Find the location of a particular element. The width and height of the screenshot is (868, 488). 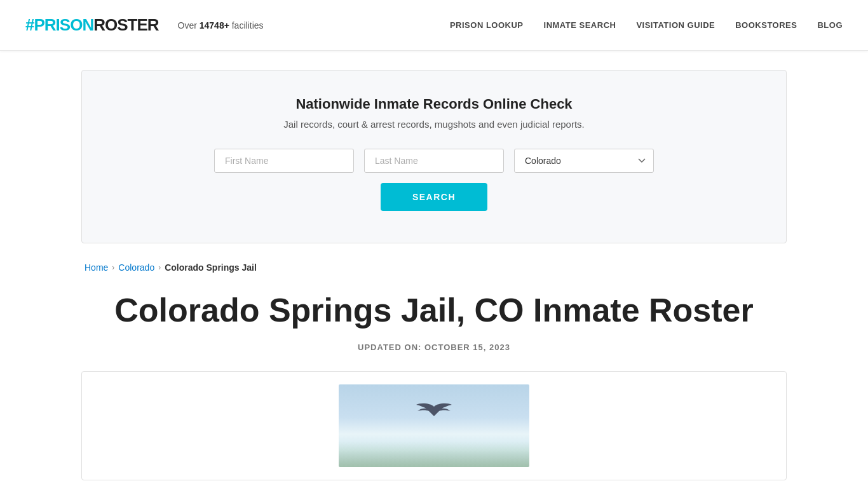

last-name-input is located at coordinates (434, 161).